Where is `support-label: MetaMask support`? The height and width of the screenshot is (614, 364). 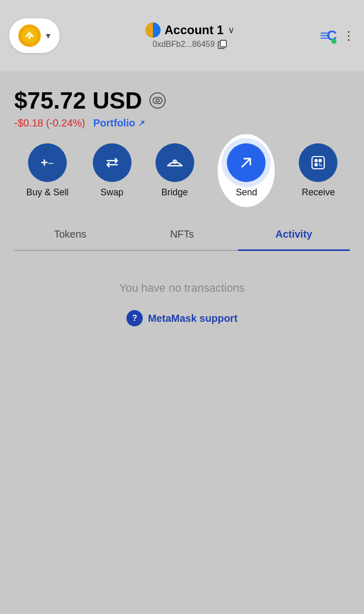 support-label: MetaMask support is located at coordinates (193, 318).